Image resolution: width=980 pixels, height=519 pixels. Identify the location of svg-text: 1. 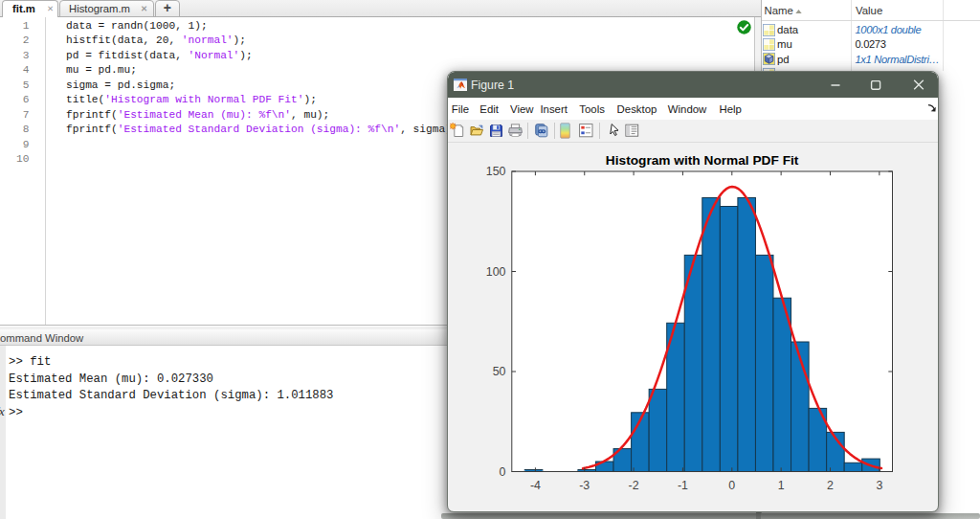
(781, 485).